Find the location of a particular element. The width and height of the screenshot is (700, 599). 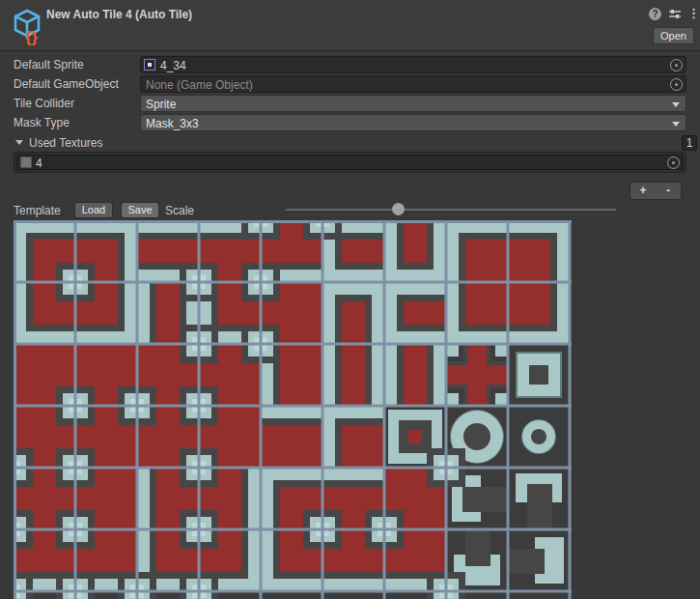

dropdown-value: Mask_3x3 is located at coordinates (172, 124).